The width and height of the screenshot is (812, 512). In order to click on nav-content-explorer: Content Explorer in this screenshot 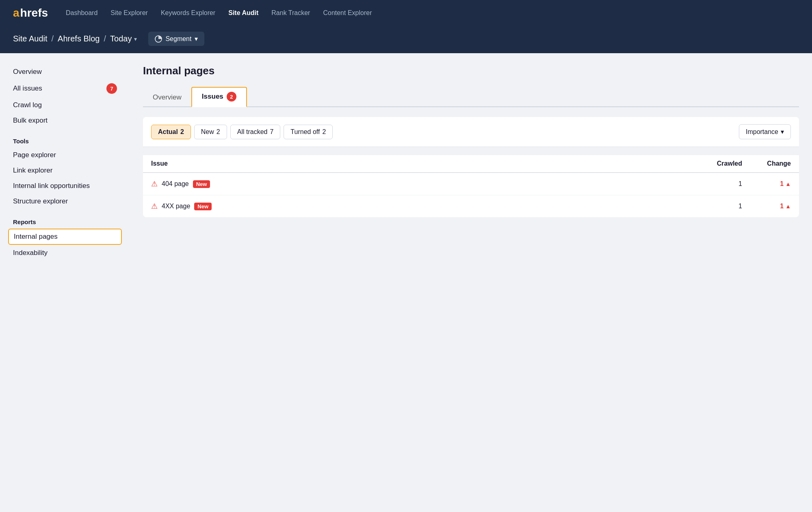, I will do `click(347, 13)`.